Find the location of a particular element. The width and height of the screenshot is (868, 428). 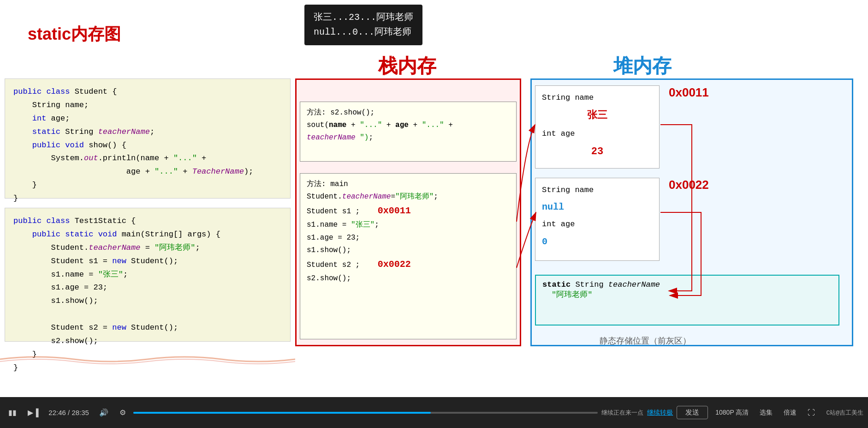

bottom-bar: ▮▮ ▶▐ 22:46 / 28:35 🔊 ⚙ 继续正在来一点 继续转极 发送 … is located at coordinates (434, 413).